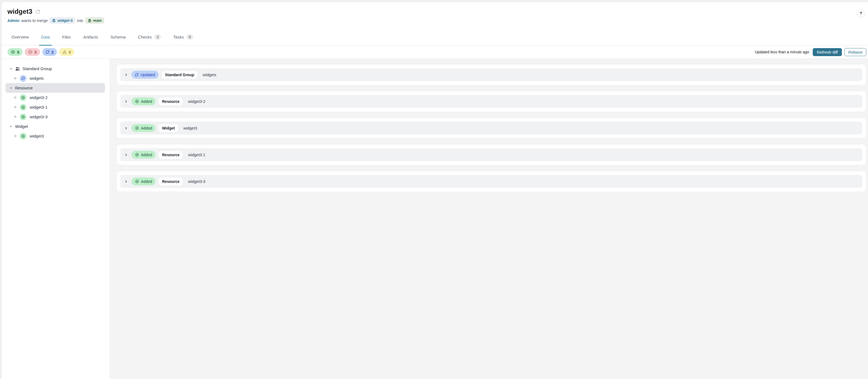  What do you see at coordinates (275, 180) in the screenshot?
I see `diff-card: Added Resource widget3-3` at bounding box center [275, 180].